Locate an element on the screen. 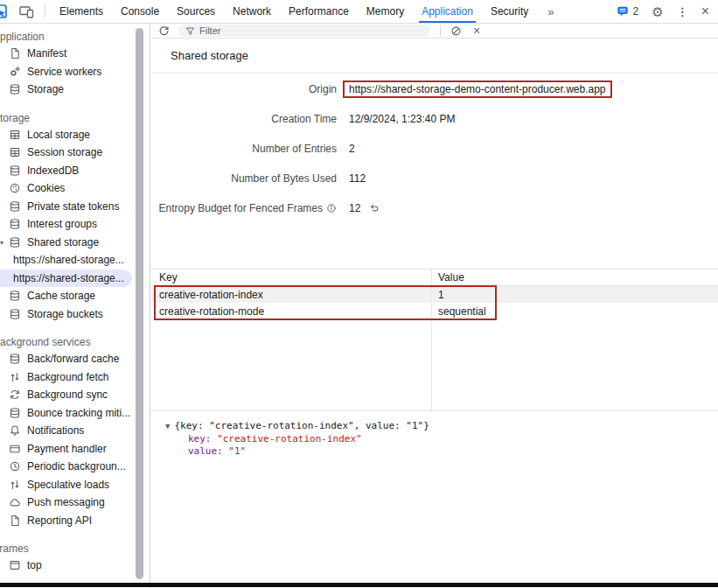 This screenshot has width=718, height=588. tab-console: Console is located at coordinates (140, 11).